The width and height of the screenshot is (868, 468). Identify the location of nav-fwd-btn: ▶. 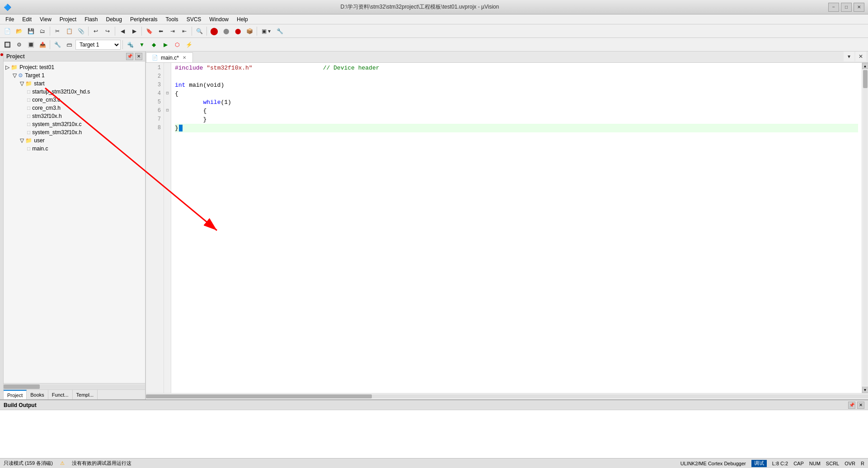
(134, 31).